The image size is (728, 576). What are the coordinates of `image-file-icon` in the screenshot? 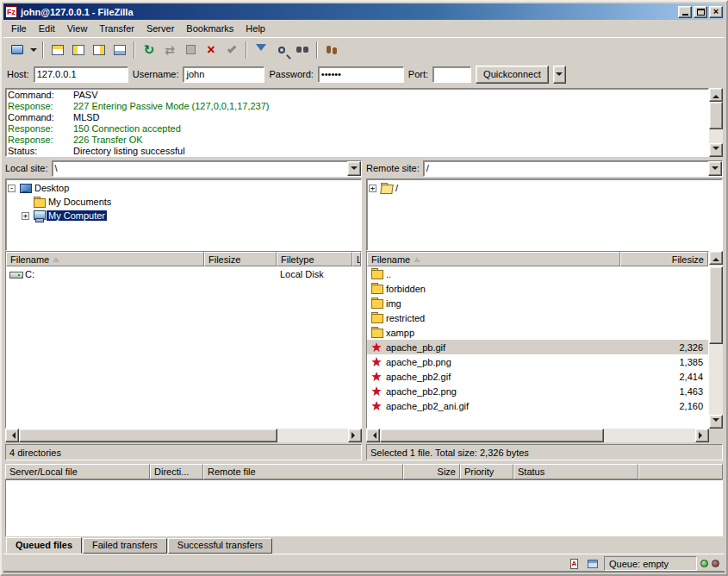 It's located at (377, 376).